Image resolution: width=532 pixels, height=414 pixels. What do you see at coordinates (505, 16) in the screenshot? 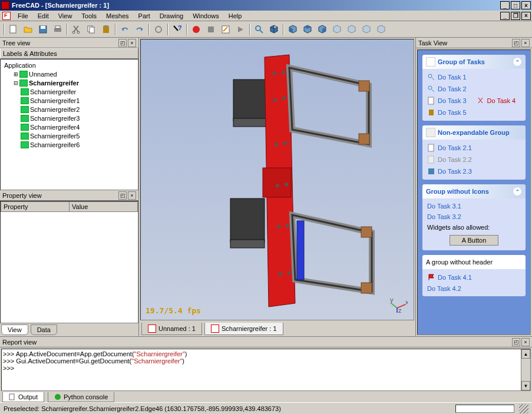
I see `mdi-minimize-button: _` at bounding box center [505, 16].